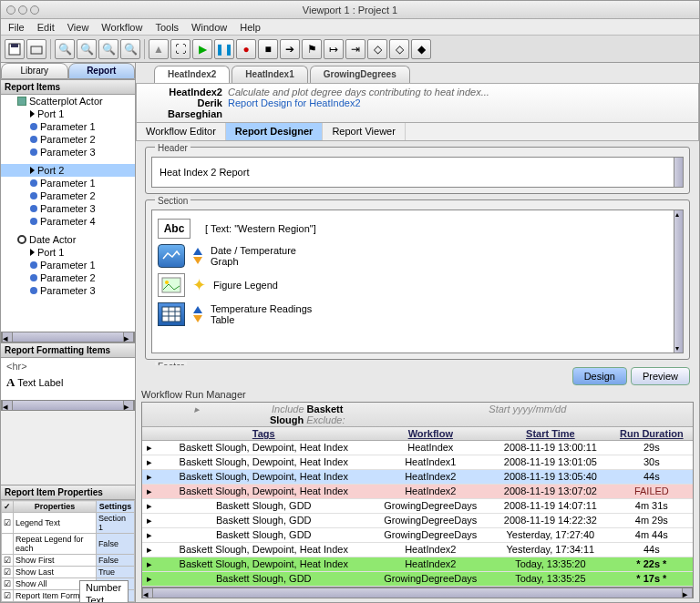 The height and width of the screenshot is (603, 700). What do you see at coordinates (67, 213) in the screenshot?
I see `report-items-tree: Scatterplot Actor Port 1 Parameter 1 Par…` at bounding box center [67, 213].